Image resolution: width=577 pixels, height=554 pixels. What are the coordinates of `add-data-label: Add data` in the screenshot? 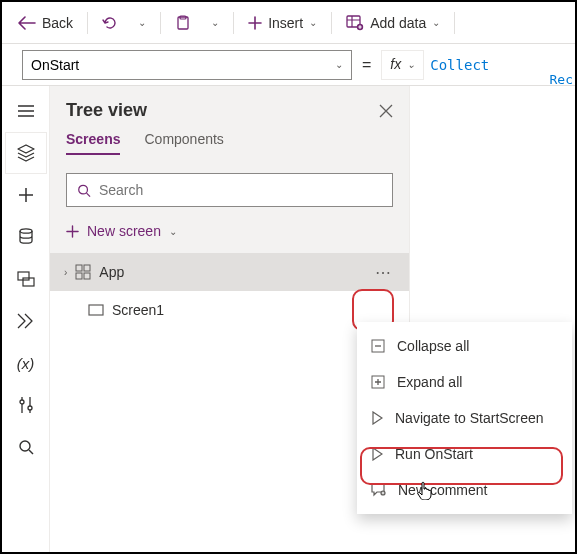 It's located at (398, 23).